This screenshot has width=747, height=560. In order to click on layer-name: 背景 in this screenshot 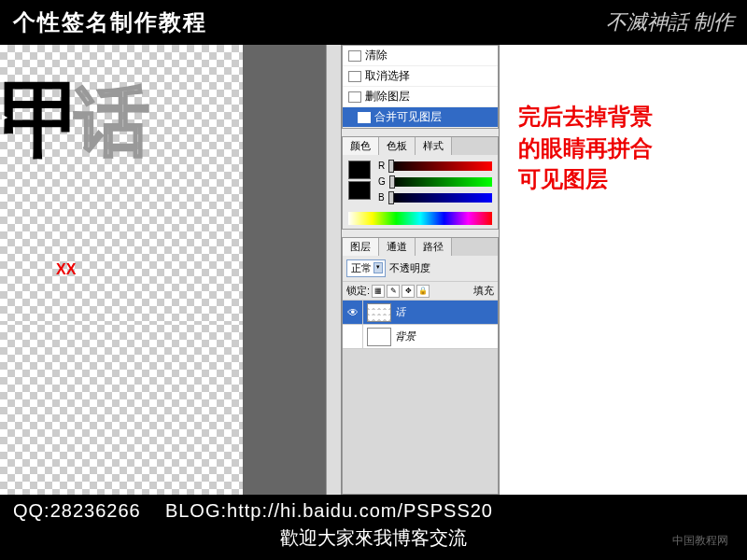, I will do `click(446, 336)`.